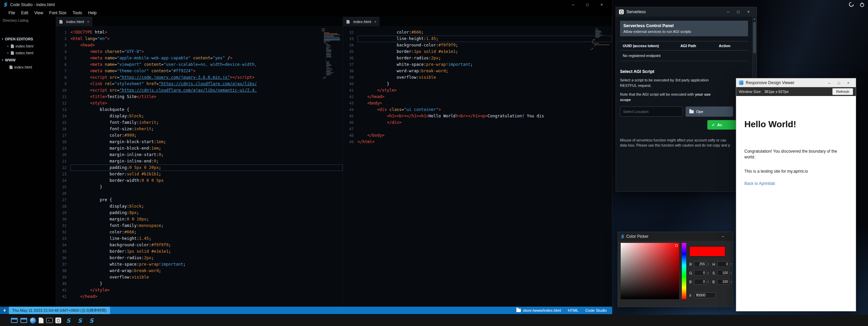 This screenshot has height=326, width=868. What do you see at coordinates (755, 18) in the screenshot?
I see `scroll-up-icon: ▲` at bounding box center [755, 18].